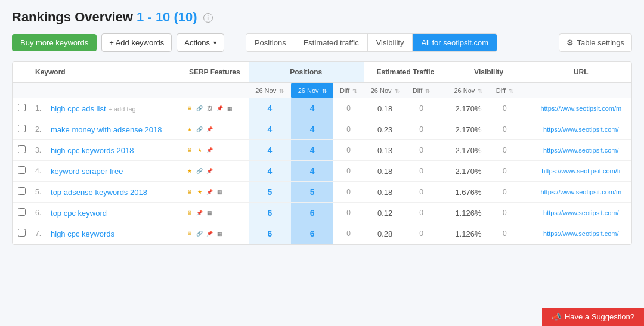  I want to click on buy-more-keywords-button: Buy more keywords, so click(54, 43).